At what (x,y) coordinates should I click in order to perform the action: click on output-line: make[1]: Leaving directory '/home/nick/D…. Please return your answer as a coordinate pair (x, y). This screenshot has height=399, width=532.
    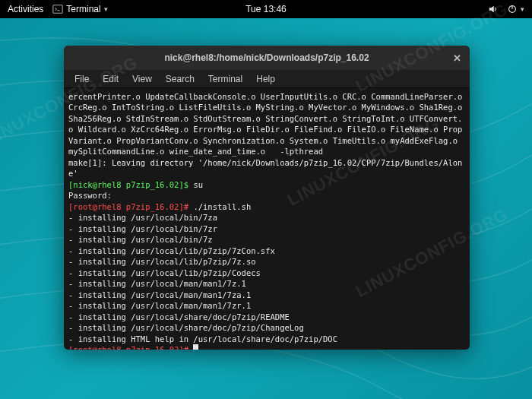
    Looking at the image, I should click on (265, 168).